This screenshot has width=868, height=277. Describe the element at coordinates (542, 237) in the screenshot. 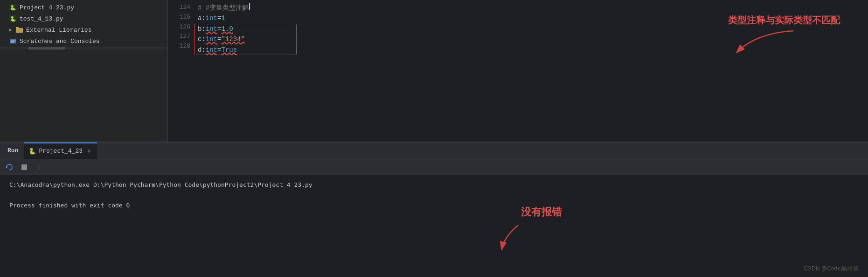

I see `no-error-arrow` at that location.